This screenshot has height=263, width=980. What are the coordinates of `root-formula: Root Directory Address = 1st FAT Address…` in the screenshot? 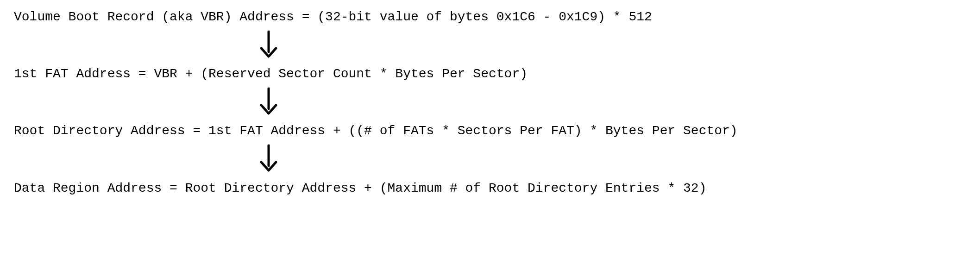 It's located at (490, 131).